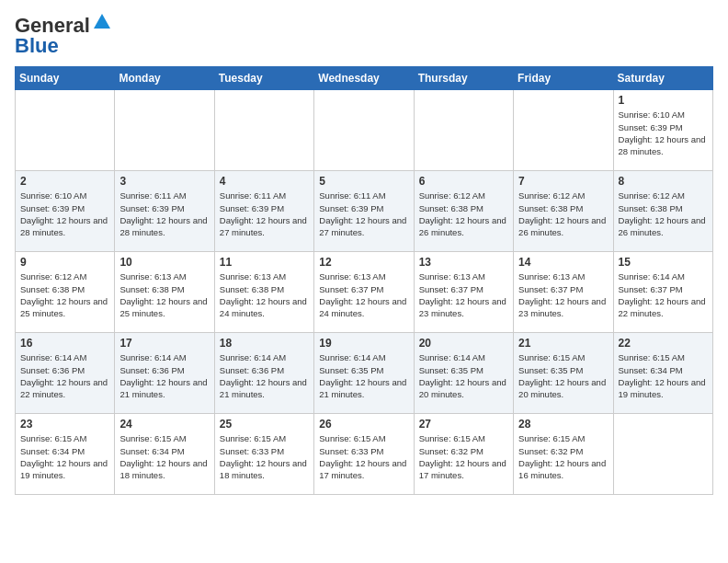 Image resolution: width=728 pixels, height=563 pixels. What do you see at coordinates (663, 293) in the screenshot?
I see `day-cell: 15Sunrise: 6:14 AM Sunset: 6:37 PM Dayli…` at bounding box center [663, 293].